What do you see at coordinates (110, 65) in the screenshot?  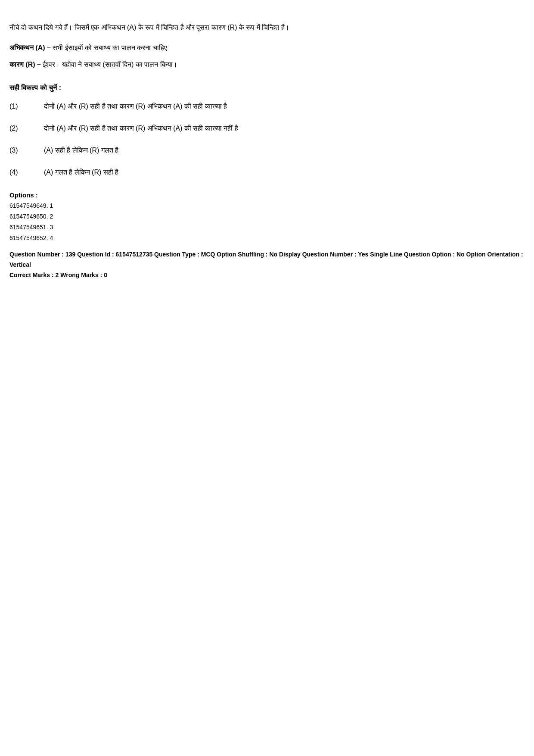 I see `reason-text: ईश्वर। यहोवा ने सबाथ्य (सातवाँ दिन) का प…` at bounding box center [110, 65].